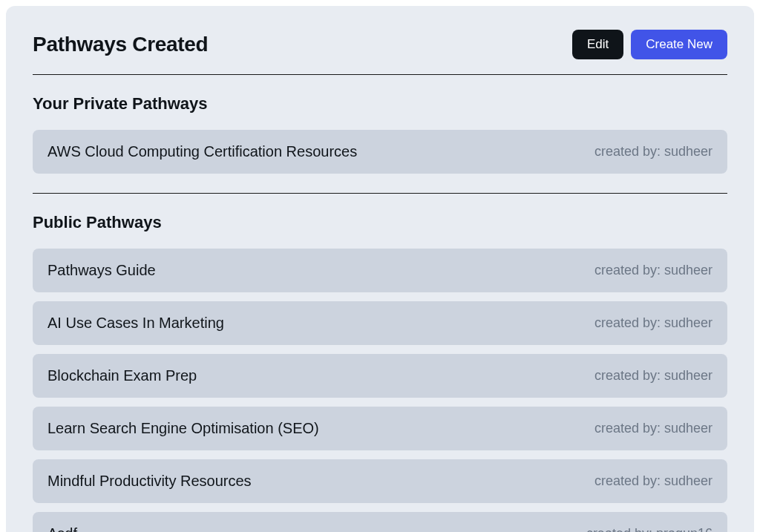 The height and width of the screenshot is (532, 760). What do you see at coordinates (380, 151) in the screenshot?
I see `private-pathway-list: AWS Cloud Computing Certification Resour…` at bounding box center [380, 151].